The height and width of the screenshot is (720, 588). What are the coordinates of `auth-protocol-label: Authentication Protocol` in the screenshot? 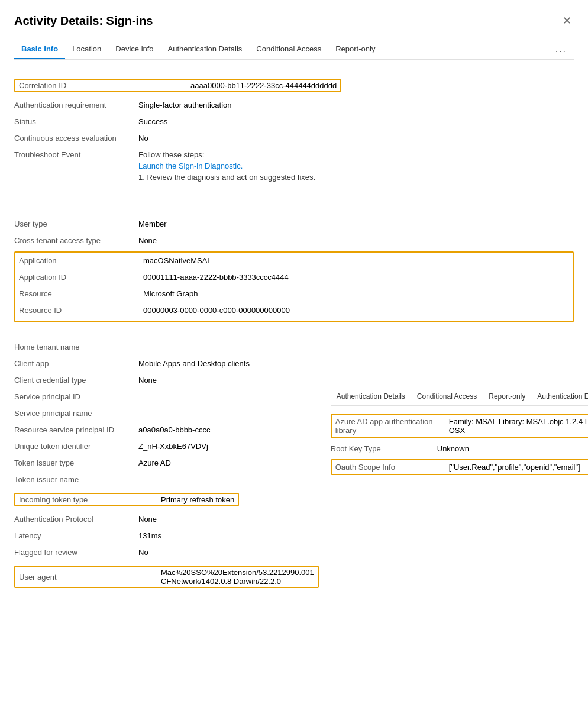 It's located at (76, 519).